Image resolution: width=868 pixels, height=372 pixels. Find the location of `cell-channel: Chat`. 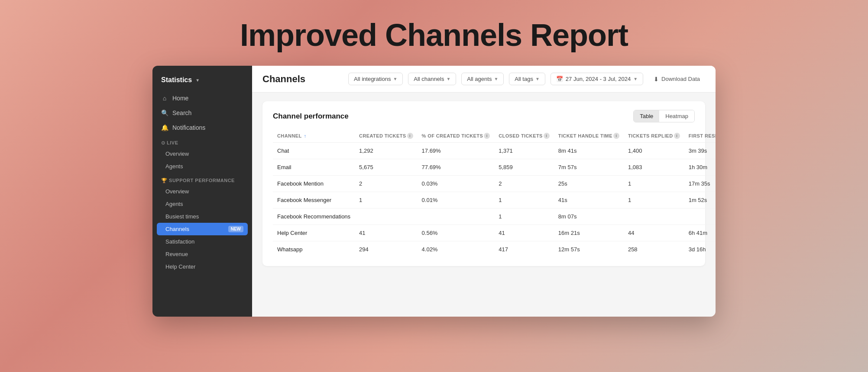

cell-channel: Chat is located at coordinates (314, 151).